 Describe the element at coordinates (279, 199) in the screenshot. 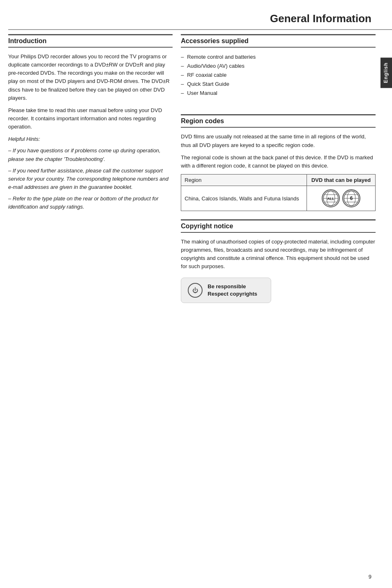

I see `table-row: China, Calcos Islands, Walls and Futuna …` at that location.